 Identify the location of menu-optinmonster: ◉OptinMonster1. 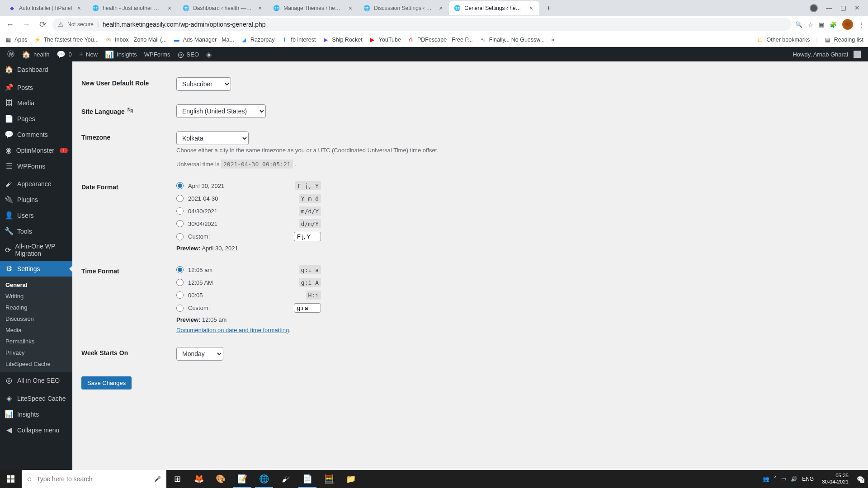
(36, 150).